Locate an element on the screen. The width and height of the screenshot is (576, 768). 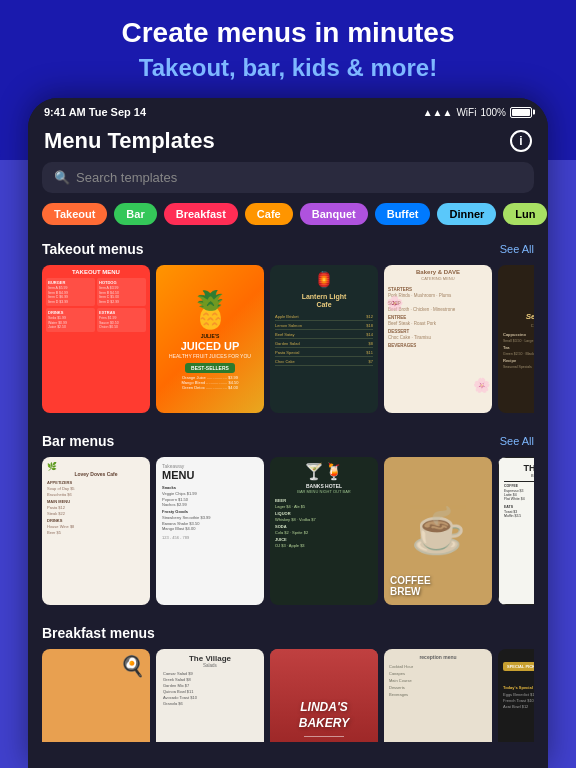
coffee-menu-grid: COFFEEEspresso $3Latte $4Flat White $4 T… is located at coordinates (519, 501).